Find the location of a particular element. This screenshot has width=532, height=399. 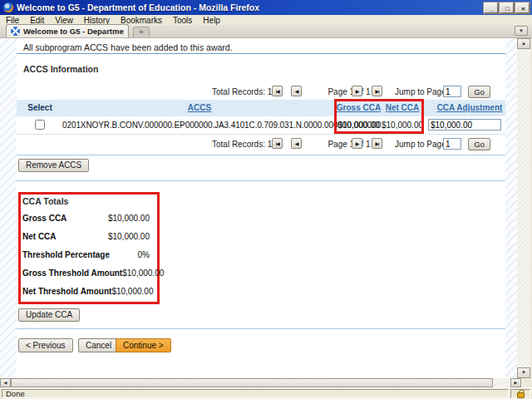

previous-button: < Previous is located at coordinates (46, 346).